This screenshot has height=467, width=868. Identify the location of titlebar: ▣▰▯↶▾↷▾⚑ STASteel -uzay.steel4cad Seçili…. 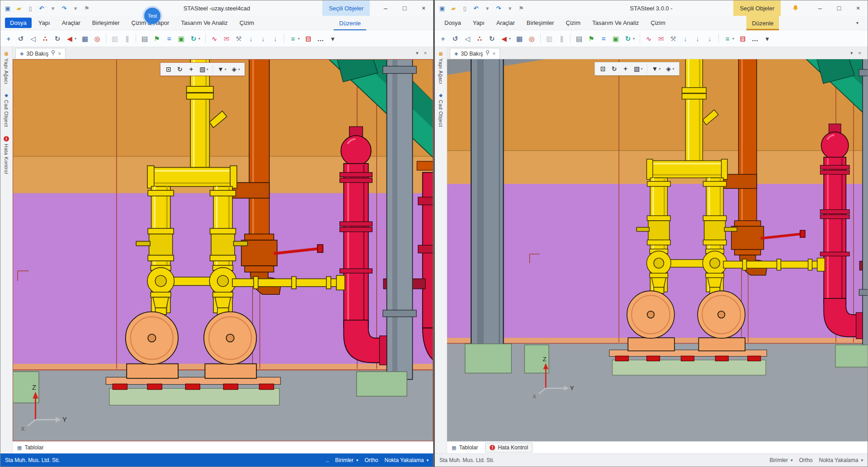
(217, 8).